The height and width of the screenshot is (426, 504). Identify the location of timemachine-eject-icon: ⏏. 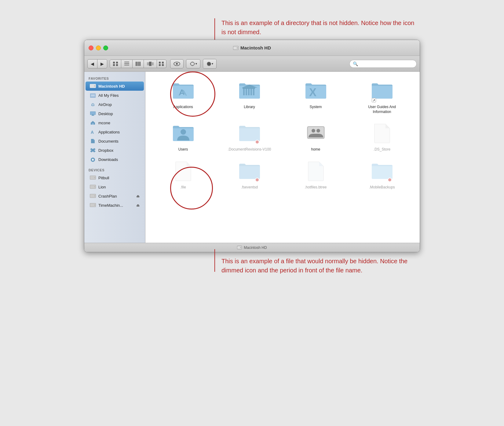
(138, 205).